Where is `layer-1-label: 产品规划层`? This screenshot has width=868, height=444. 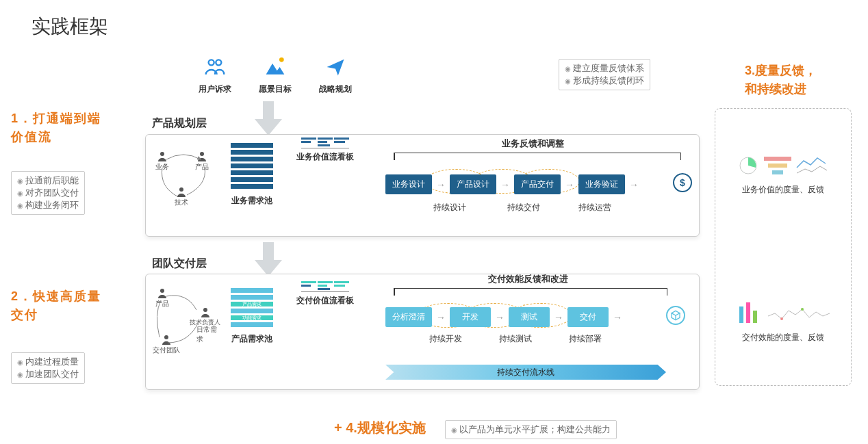 layer-1-label: 产品规划层 is located at coordinates (179, 123).